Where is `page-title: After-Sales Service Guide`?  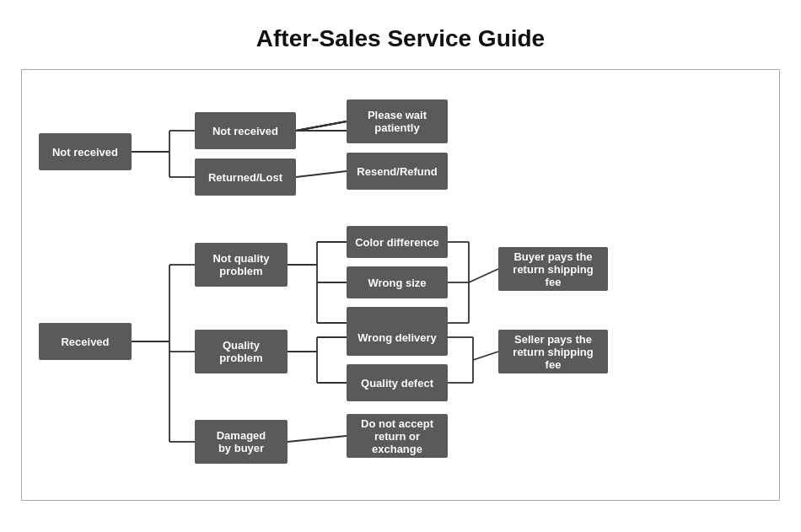
page-title: After-Sales Service Guide is located at coordinates (400, 39).